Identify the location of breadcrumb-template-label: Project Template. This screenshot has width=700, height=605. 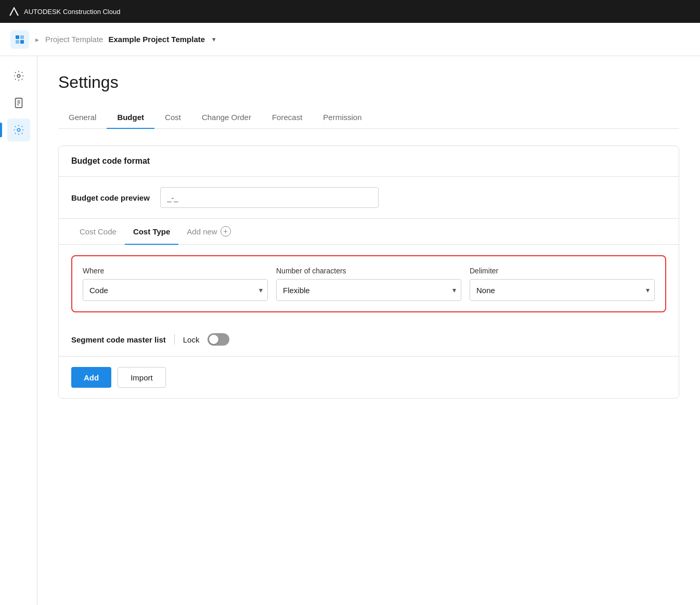
(74, 40).